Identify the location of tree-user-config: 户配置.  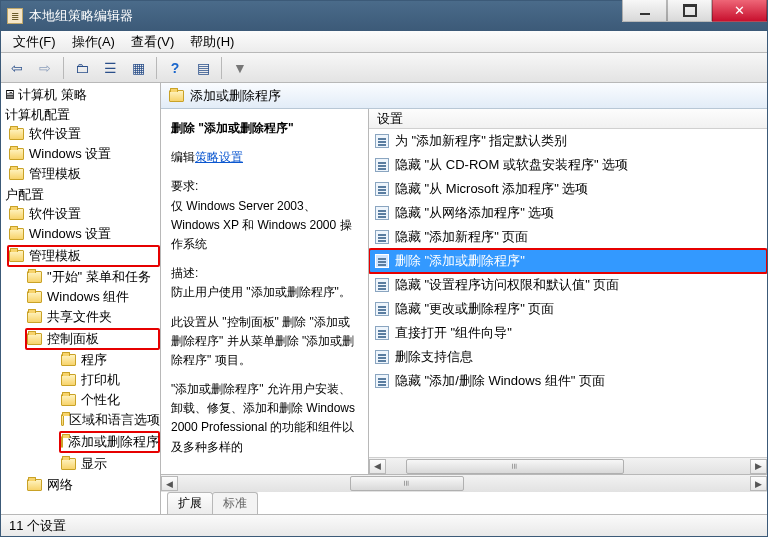
(24, 195).